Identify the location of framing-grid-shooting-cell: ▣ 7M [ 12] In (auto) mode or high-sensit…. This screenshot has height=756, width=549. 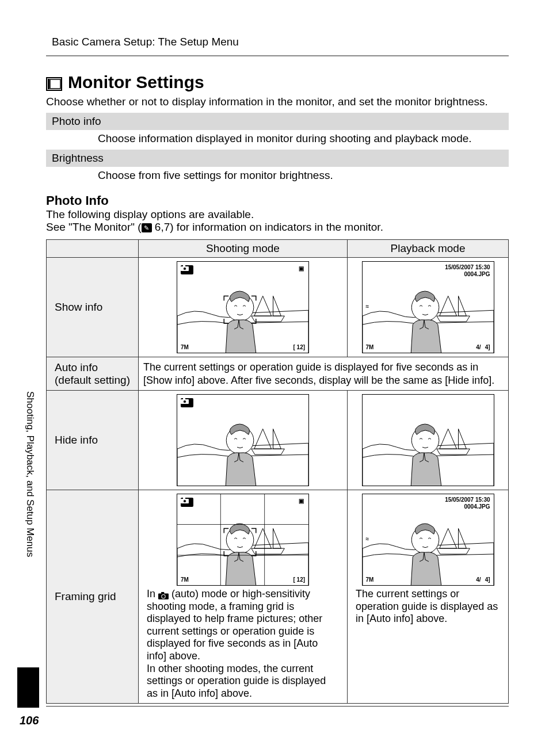
(243, 597).